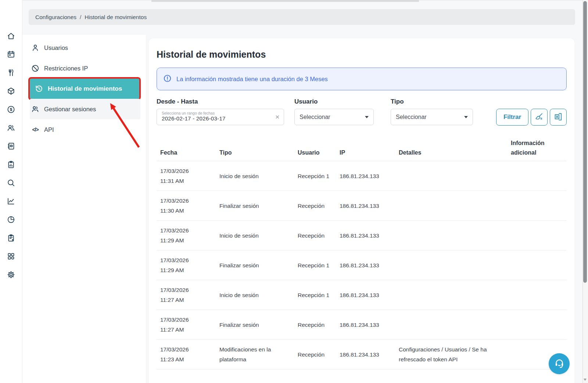  I want to click on export-excel-button, so click(558, 117).